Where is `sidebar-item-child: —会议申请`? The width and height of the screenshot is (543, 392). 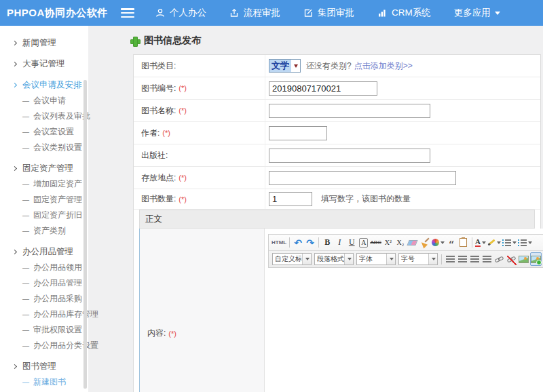 sidebar-item-child: —会议申请 is located at coordinates (44, 100).